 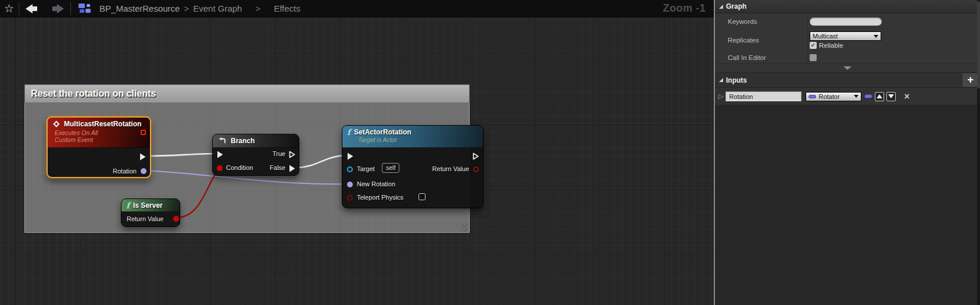 I want to click on new-rotation-in-pin, so click(x=350, y=185).